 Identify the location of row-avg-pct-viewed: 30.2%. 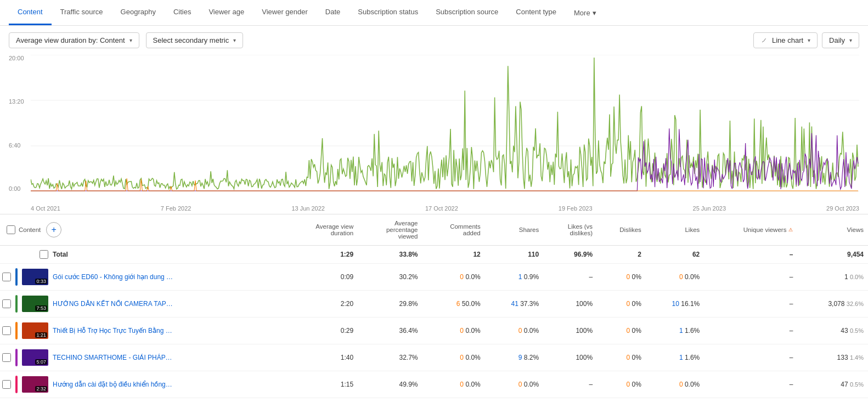
(390, 277).